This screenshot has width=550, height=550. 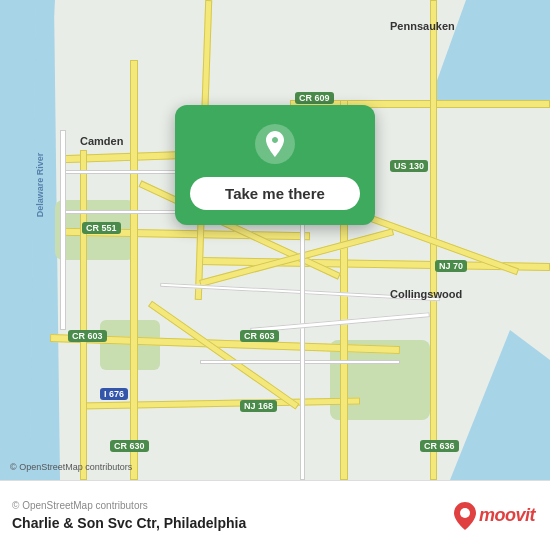 What do you see at coordinates (275, 194) in the screenshot?
I see `take-me-there-button: Take me there` at bounding box center [275, 194].